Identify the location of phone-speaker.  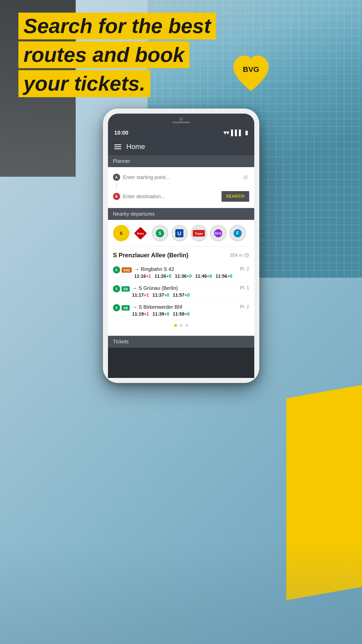
(181, 122).